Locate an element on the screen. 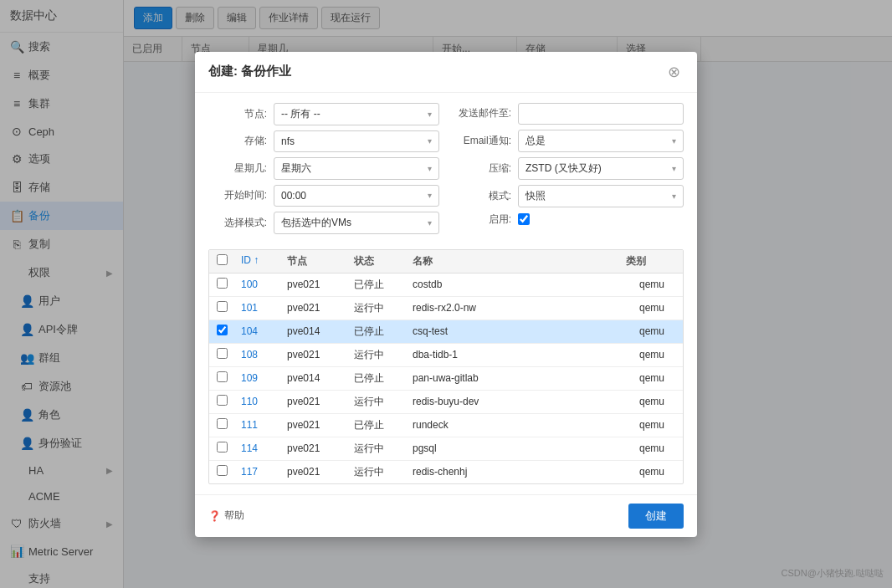 Image resolution: width=892 pixels, height=588 pixels. th-type: 类别 is located at coordinates (644, 261).